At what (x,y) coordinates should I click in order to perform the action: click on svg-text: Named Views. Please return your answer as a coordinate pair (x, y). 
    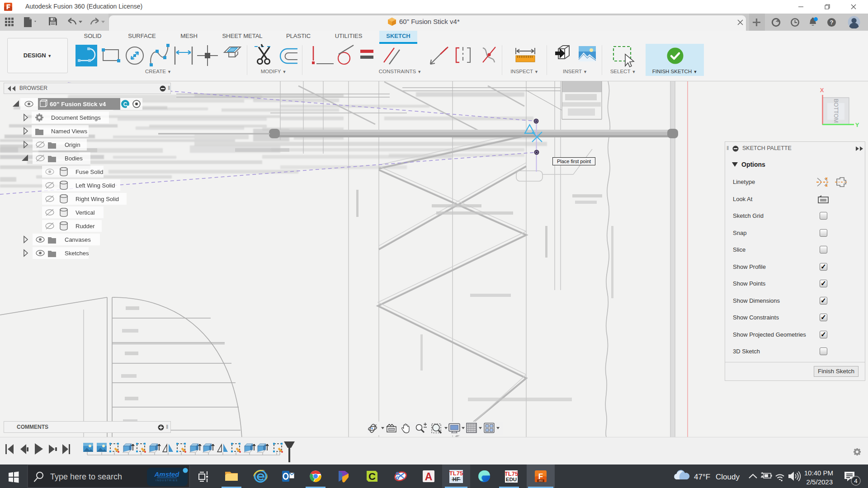
    Looking at the image, I should click on (69, 131).